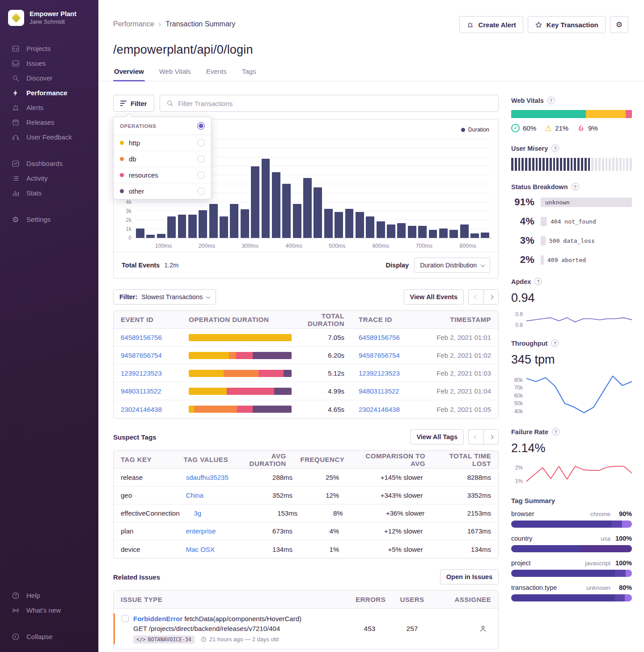  What do you see at coordinates (491, 25) in the screenshot?
I see `create-alert-button: Create Alert` at bounding box center [491, 25].